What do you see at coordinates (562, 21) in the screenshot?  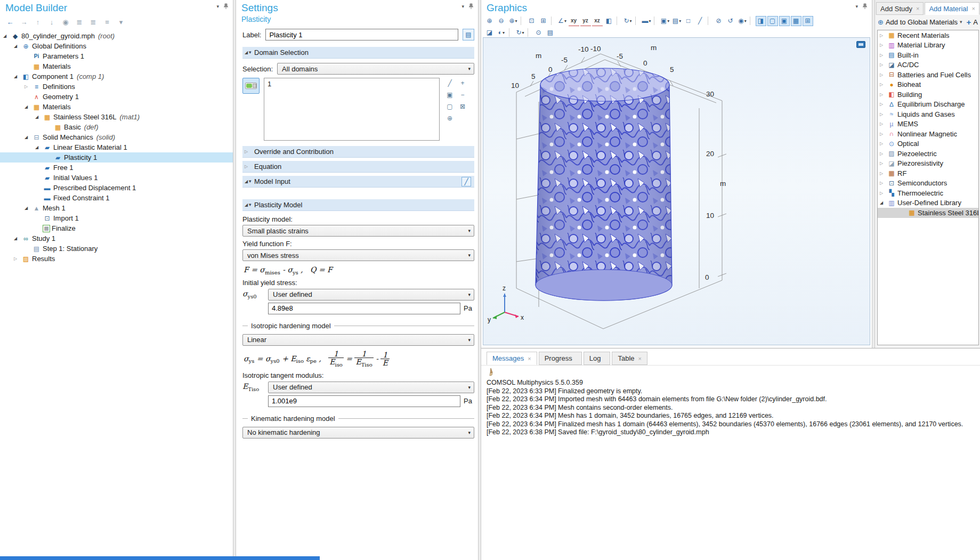 I see `orientation-icon: ∠▾` at bounding box center [562, 21].